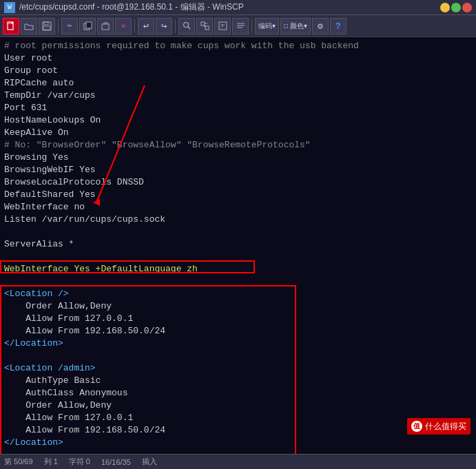 The height and width of the screenshot is (469, 476). What do you see at coordinates (132, 7) in the screenshot?
I see `window-title: /etc/cups/cupsd.conf - root@192.168.50.1…` at bounding box center [132, 7].